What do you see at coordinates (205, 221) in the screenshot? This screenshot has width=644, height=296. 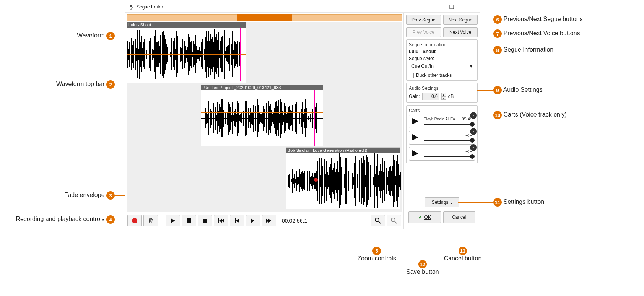 I see `stop-button` at bounding box center [205, 221].